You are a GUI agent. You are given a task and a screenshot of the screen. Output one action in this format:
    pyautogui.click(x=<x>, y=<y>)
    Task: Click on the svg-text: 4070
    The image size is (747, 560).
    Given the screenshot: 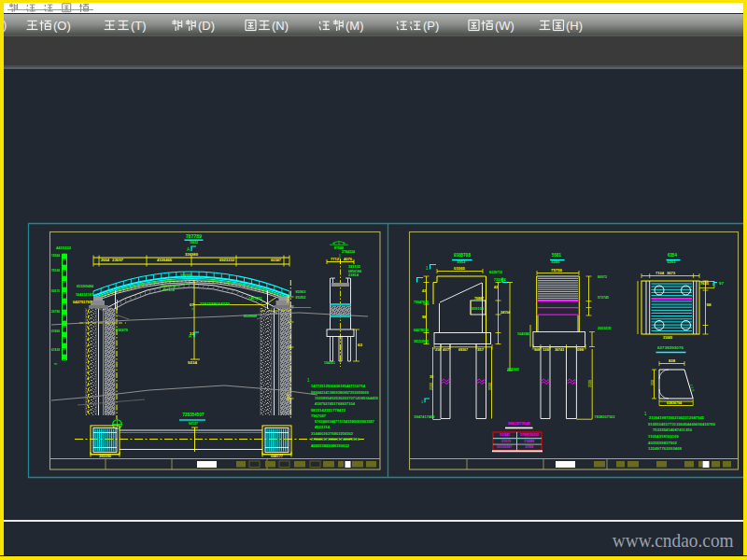 What is the action you would take?
    pyautogui.click(x=347, y=259)
    